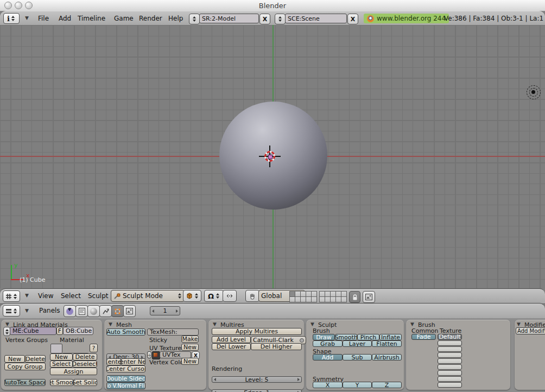  Describe the element at coordinates (231, 346) in the screenshot. I see `del-lower-button: Del Lower` at that location.